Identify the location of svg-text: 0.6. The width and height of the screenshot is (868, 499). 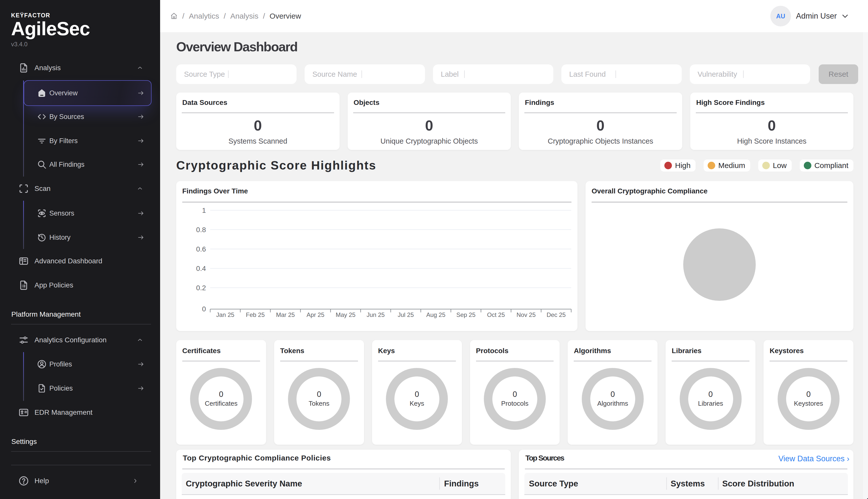
(201, 249).